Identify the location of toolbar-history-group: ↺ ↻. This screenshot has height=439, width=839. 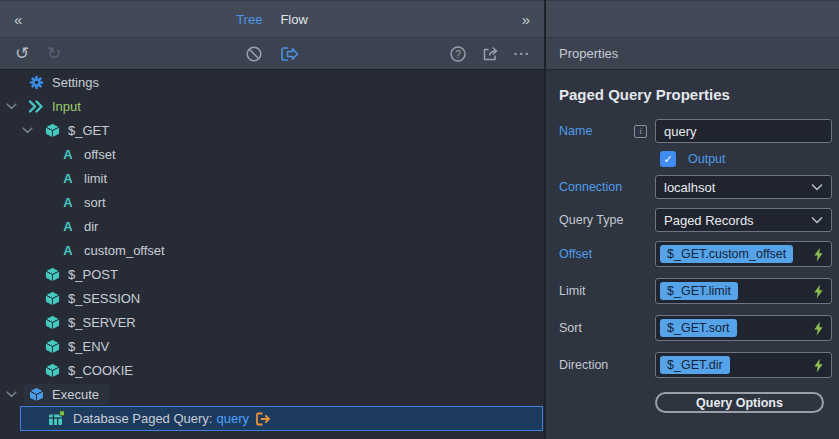
(38, 54).